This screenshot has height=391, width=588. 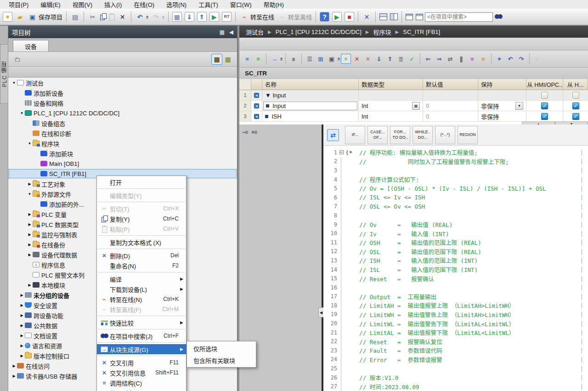 I want to click on retain-dropdown-icon: ▼, so click(x=519, y=106).